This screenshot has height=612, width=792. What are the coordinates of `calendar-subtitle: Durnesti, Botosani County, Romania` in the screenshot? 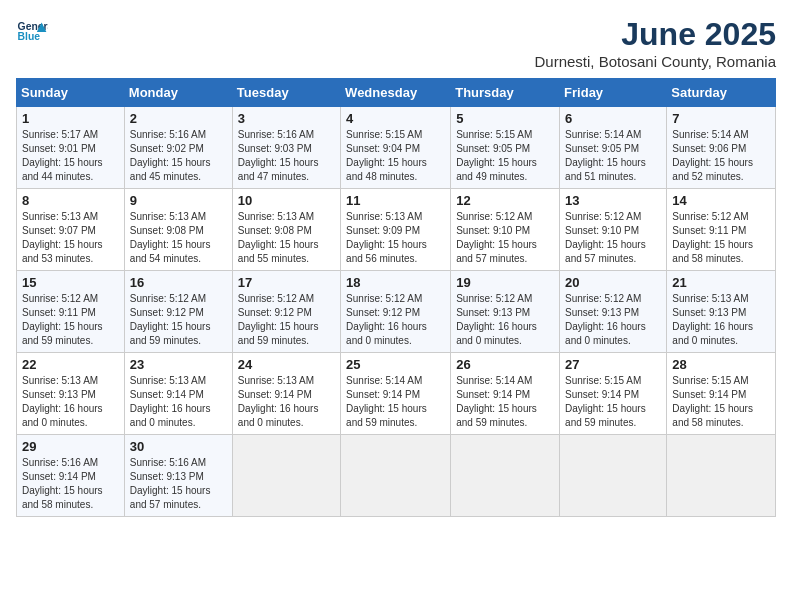 It's located at (655, 62).